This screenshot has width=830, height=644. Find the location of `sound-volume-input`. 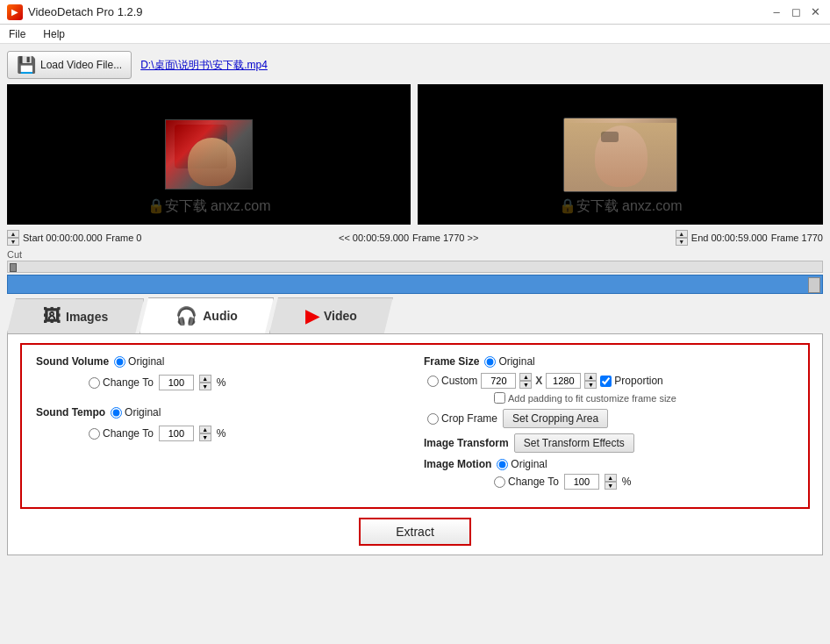

sound-volume-input is located at coordinates (176, 383).